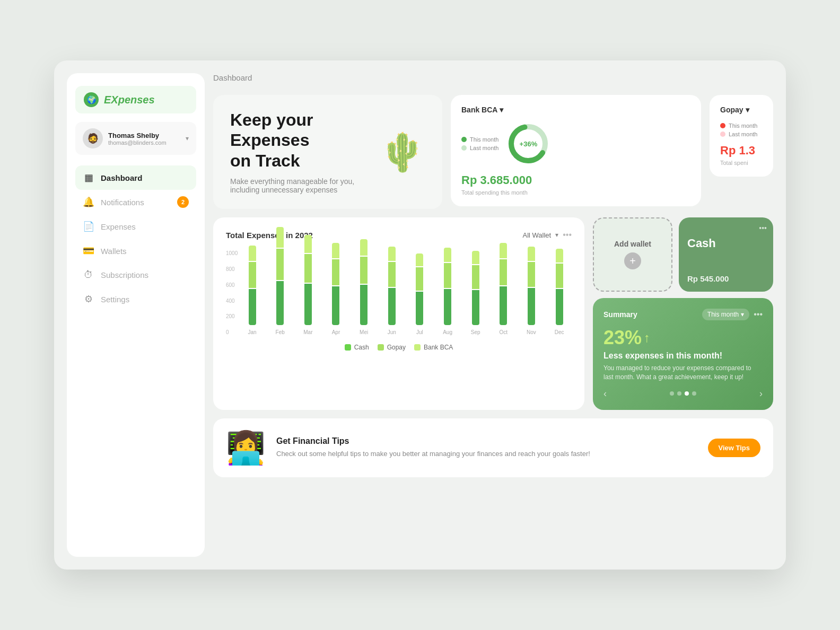 This screenshot has width=840, height=630. Describe the element at coordinates (487, 441) in the screenshot. I see `tips-title: Get Financial Tips` at that location.